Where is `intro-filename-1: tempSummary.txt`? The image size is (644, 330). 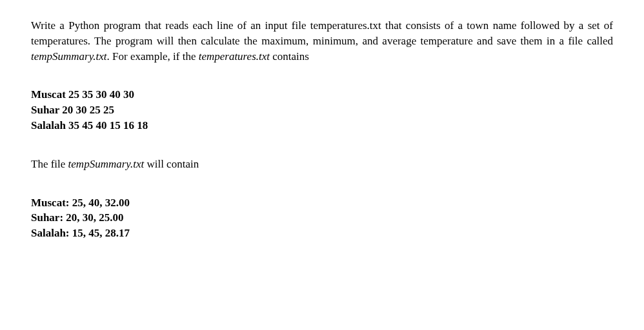 intro-filename-1: tempSummary.txt is located at coordinates (69, 57).